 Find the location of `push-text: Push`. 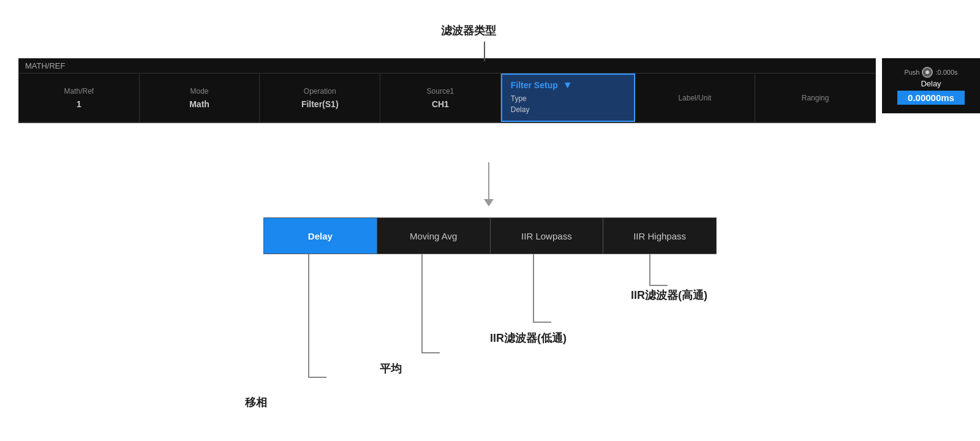

push-text: Push is located at coordinates (911, 72).